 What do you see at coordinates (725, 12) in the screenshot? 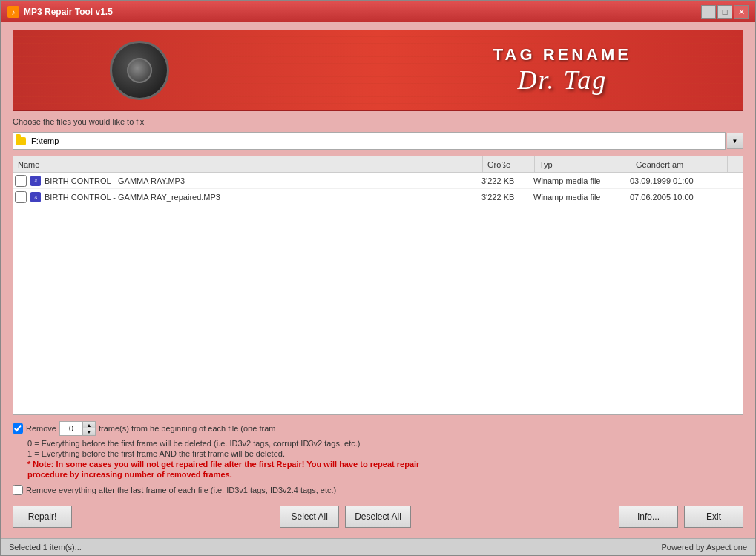
I see `maximize-button: □` at bounding box center [725, 12].